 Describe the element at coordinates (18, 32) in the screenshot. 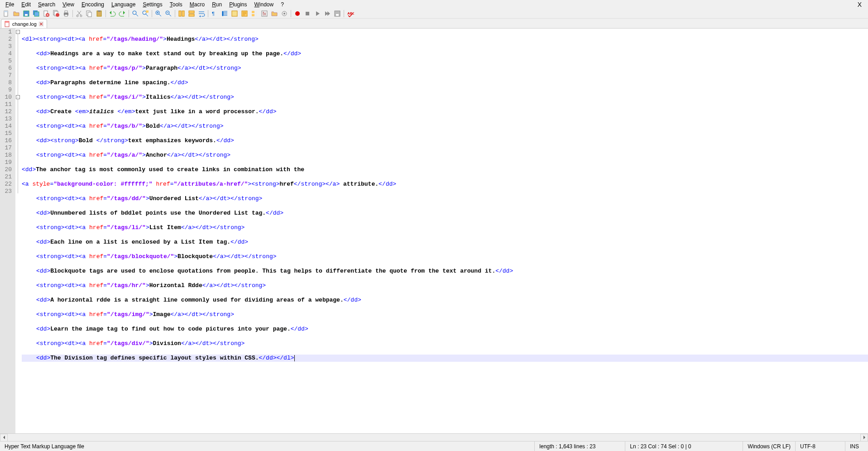

I see `fold-box-line1: −` at that location.